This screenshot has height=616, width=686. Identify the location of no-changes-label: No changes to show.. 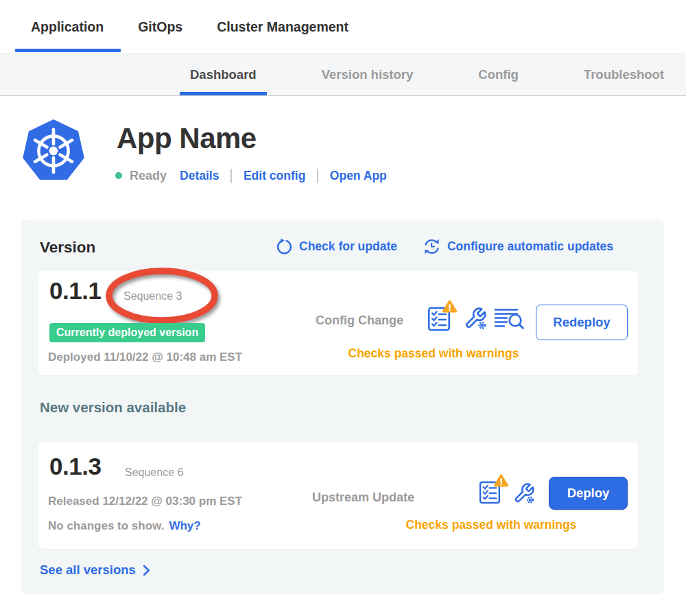
(106, 526).